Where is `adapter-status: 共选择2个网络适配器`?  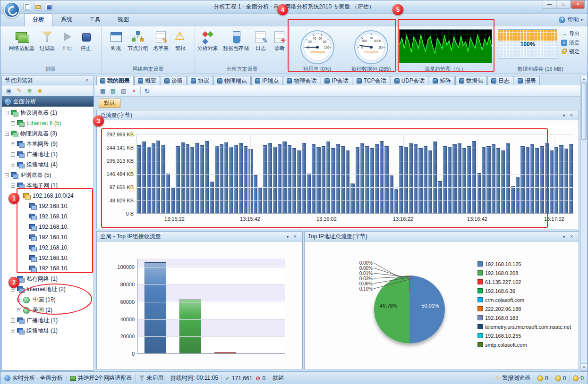 adapter-status: 共选择2个网络适配器 is located at coordinates (101, 378).